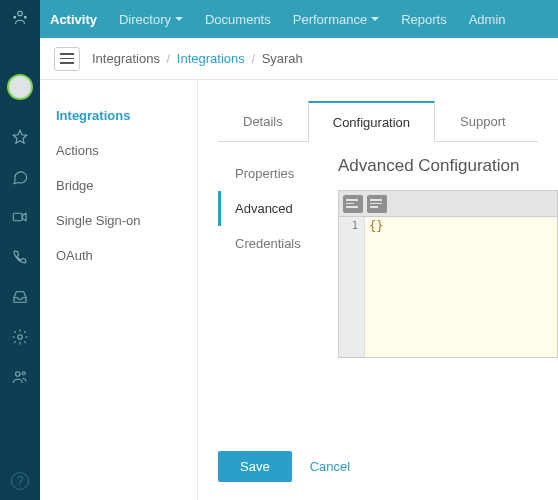 This screenshot has width=558, height=500. Describe the element at coordinates (20, 137) in the screenshot. I see `star-icon` at that location.